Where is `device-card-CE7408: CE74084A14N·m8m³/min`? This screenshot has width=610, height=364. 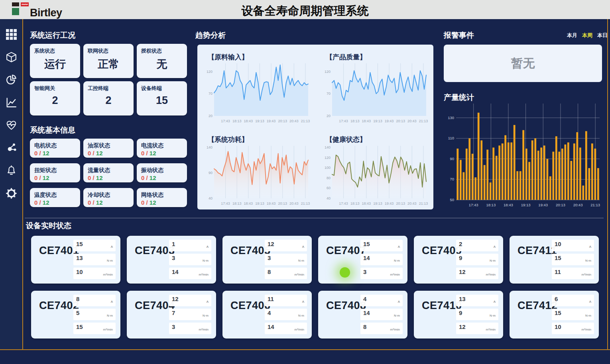 device-card-CE7408: CE74084A14N·m8m³/min is located at coordinates (363, 315).